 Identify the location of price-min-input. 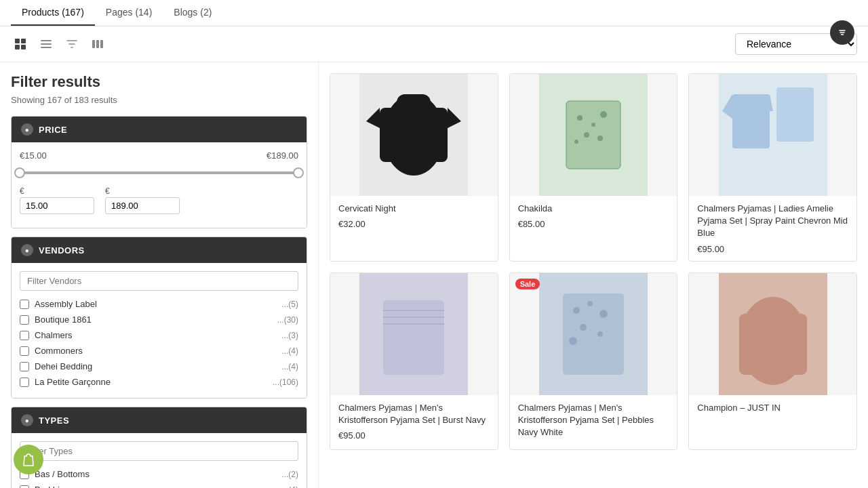
(57, 206).